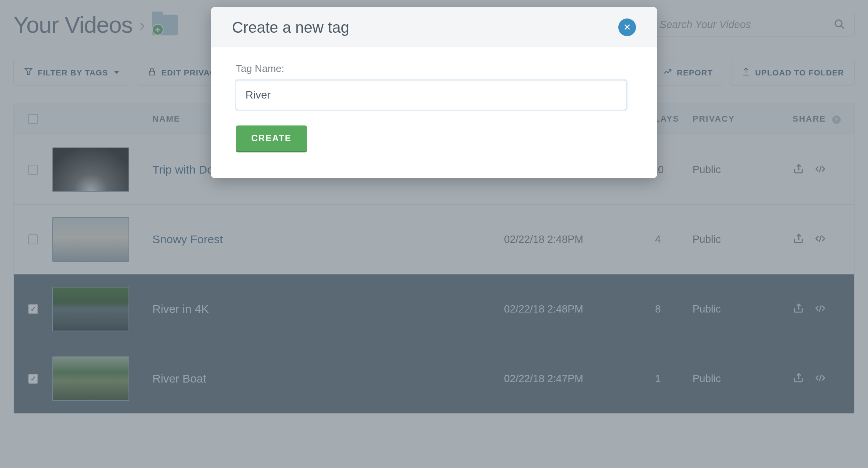 This screenshot has height=468, width=868. I want to click on create-button: CREATE, so click(272, 139).